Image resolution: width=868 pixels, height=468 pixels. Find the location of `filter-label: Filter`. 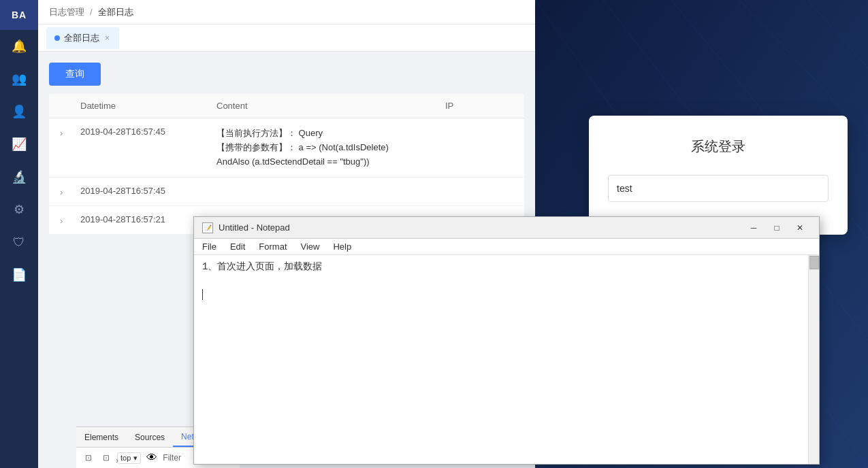

filter-label: Filter is located at coordinates (172, 458).